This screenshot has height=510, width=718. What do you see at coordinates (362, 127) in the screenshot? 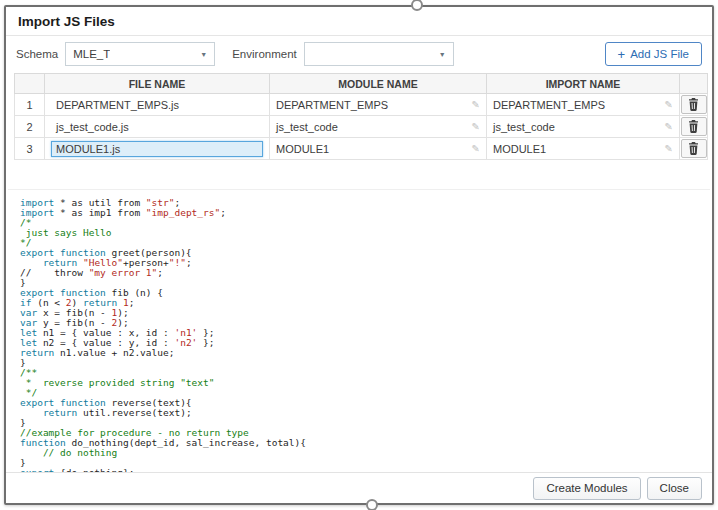
I see `grid-body: 1DEPARTMENT_EMPS.jsDEPARTMENT_EMPS✎DEPAR…` at bounding box center [362, 127].